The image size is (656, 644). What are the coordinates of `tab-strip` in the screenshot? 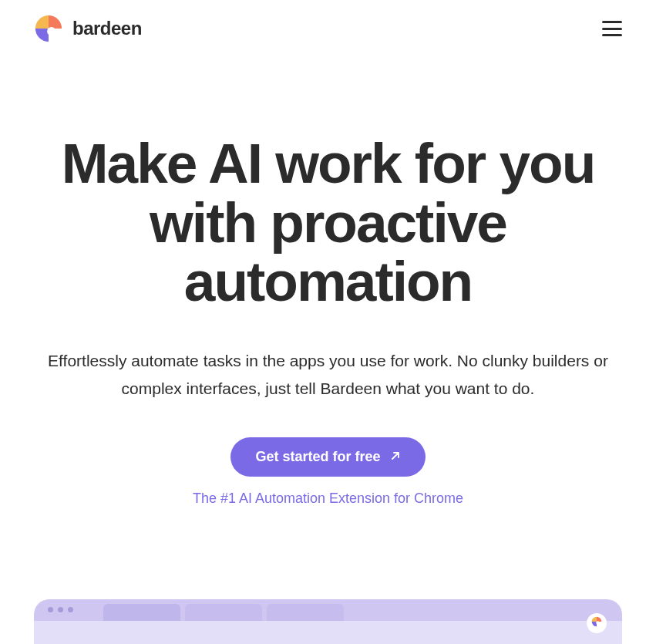 It's located at (224, 612).